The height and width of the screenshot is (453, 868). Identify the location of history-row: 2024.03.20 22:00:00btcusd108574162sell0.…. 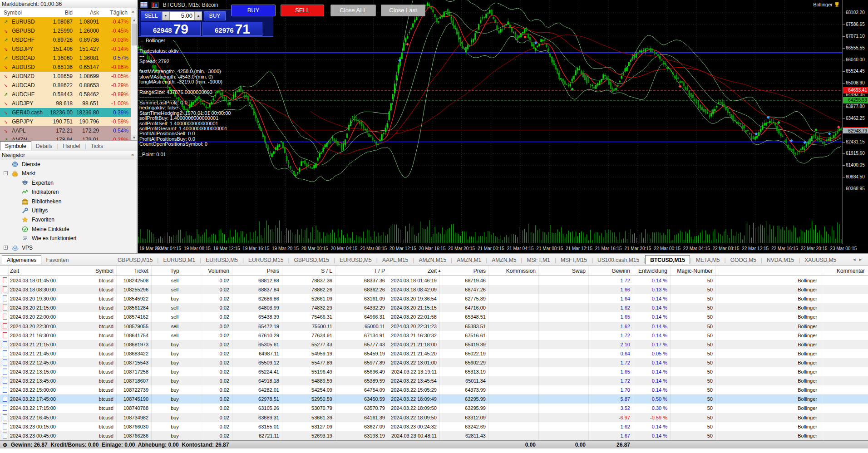
(434, 317).